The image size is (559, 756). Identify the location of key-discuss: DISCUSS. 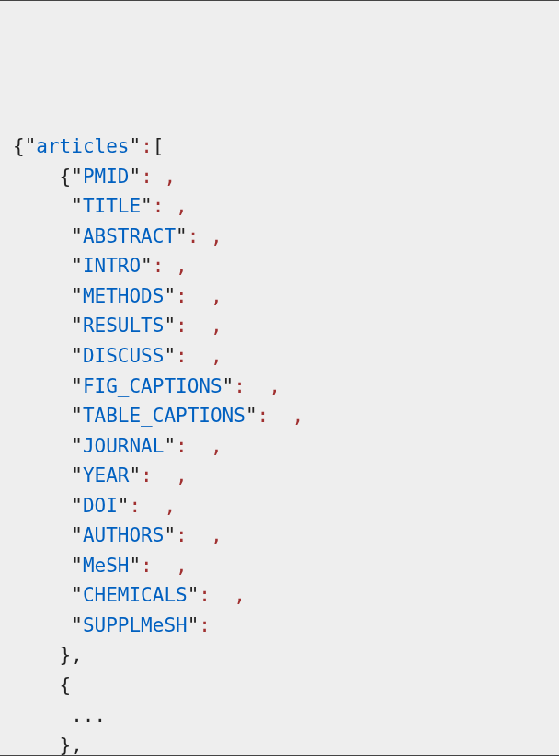
(123, 356).